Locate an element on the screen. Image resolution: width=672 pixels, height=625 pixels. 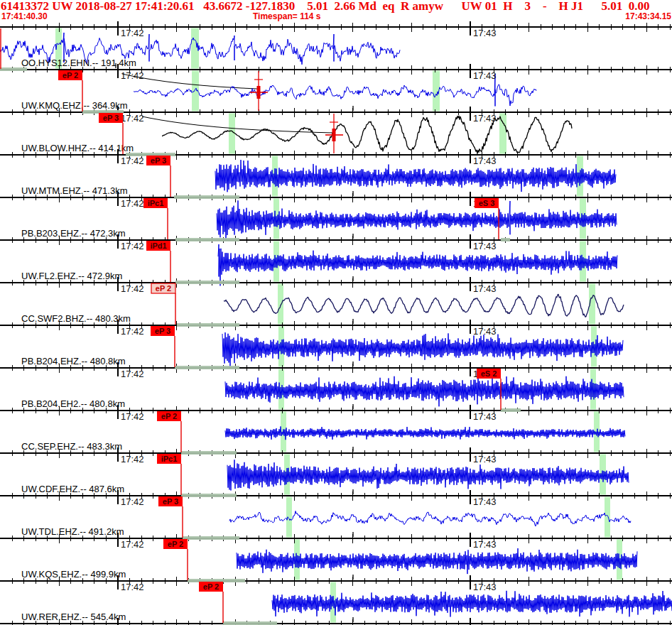
time-ruler-header: 17:41:40.30 Timespan= 114 s 17:43:34.15 is located at coordinates (336, 17).